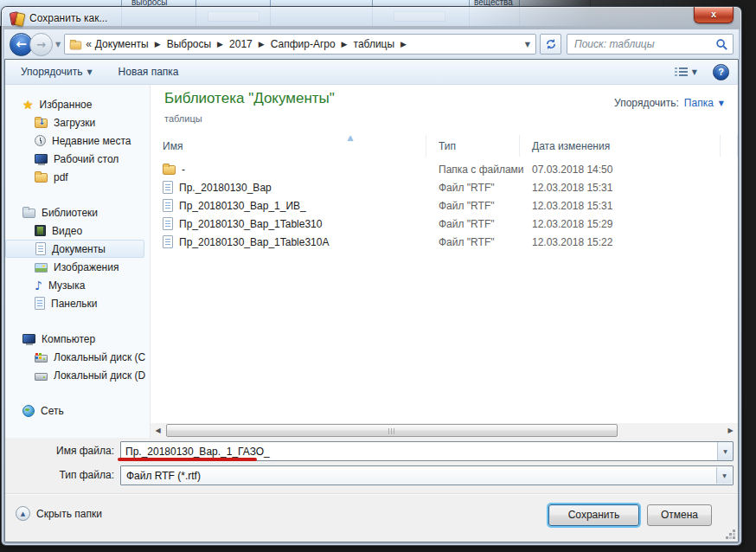  What do you see at coordinates (187, 459) in the screenshot?
I see `annotation-red-underline` at bounding box center [187, 459].